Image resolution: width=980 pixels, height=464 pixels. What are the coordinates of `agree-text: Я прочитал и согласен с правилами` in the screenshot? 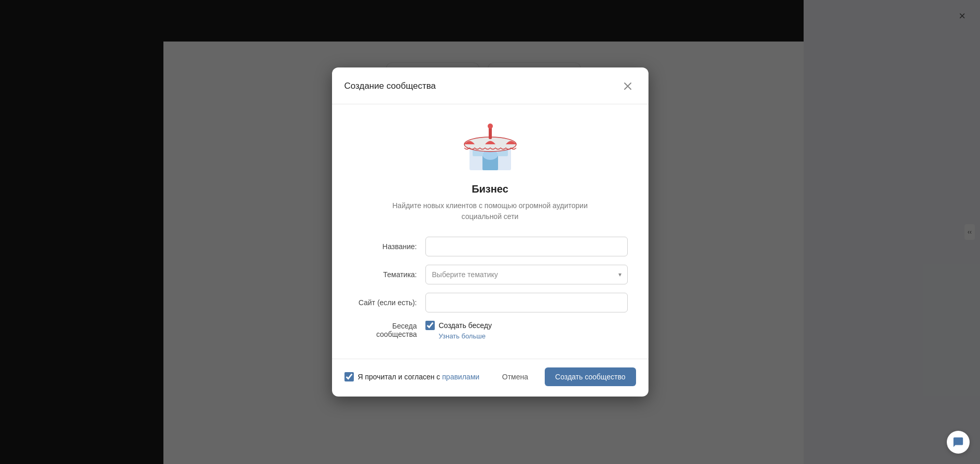 It's located at (419, 377).